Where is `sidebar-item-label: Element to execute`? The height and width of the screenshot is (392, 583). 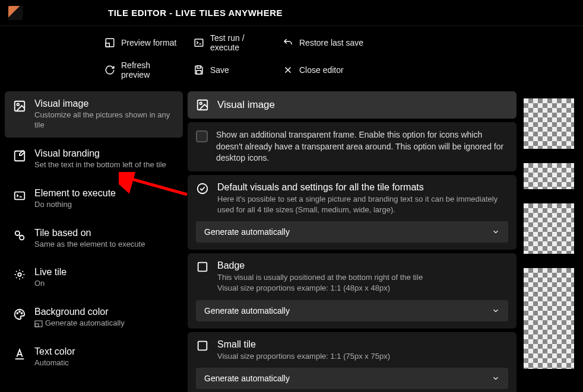
sidebar-item-label: Element to execute is located at coordinates (75, 193).